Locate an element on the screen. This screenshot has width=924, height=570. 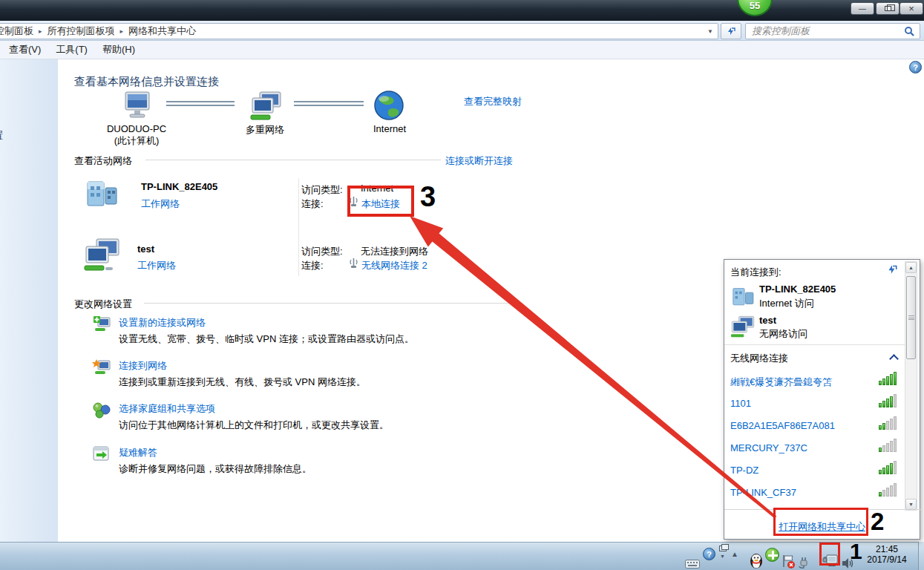
menu-tools: 工具(T) is located at coordinates (71, 50).